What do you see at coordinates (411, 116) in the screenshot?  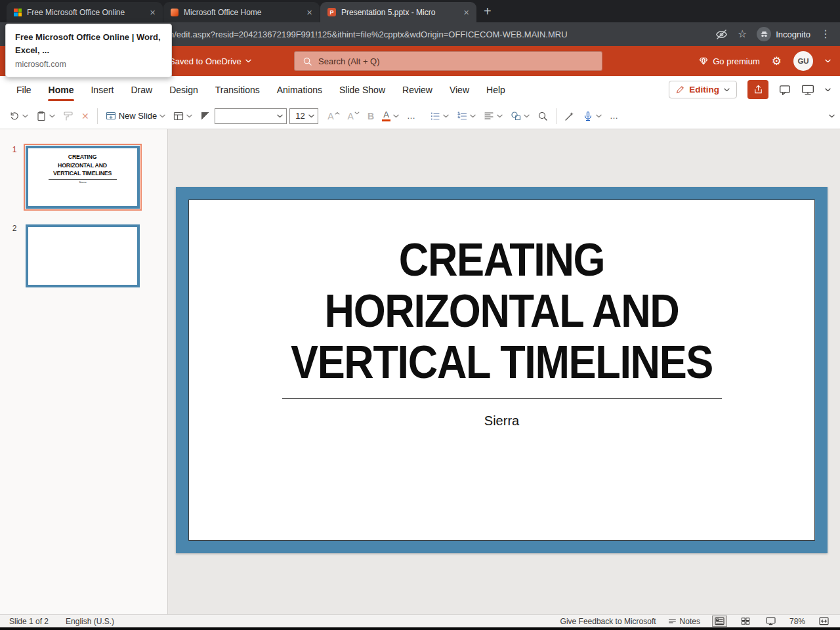 I see `more-icon: …` at bounding box center [411, 116].